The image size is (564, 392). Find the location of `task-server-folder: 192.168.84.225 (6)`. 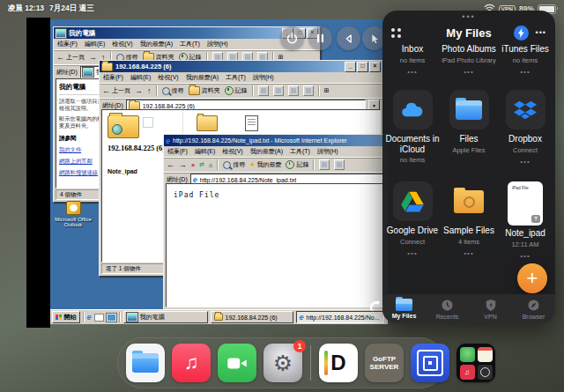

task-server-folder: 192.168.84.225 (6) is located at coordinates (252, 317).